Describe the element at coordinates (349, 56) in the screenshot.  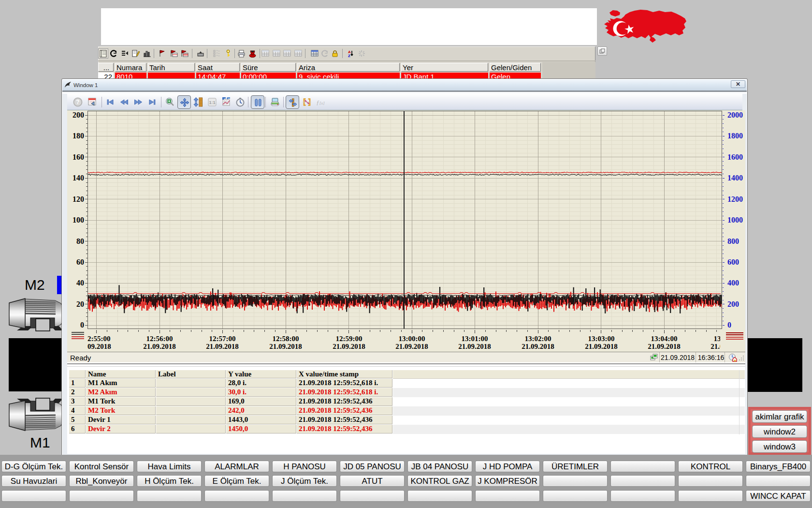
I see `svg-text: Z` at that location.